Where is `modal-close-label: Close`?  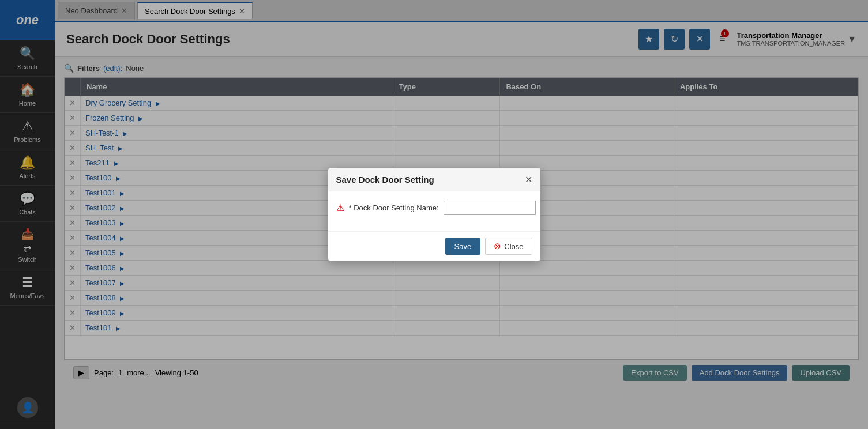 modal-close-label: Close is located at coordinates (513, 247).